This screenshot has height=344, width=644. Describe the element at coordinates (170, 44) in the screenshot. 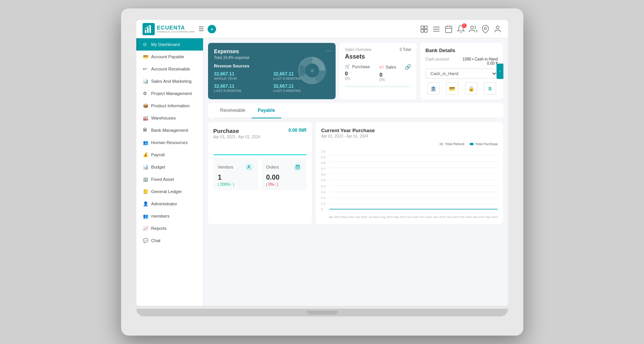

I see `sidebar-item-dashboard: ⊙ My Dashboard` at that location.